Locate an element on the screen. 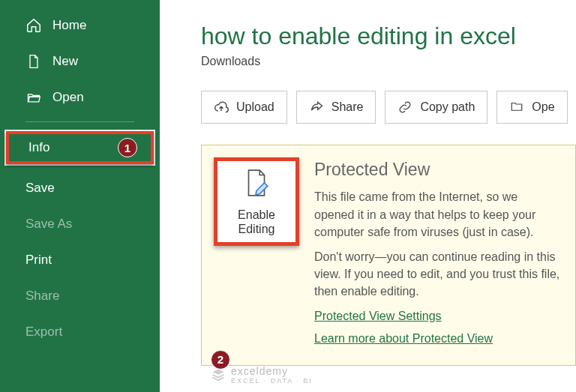 This screenshot has width=576, height=392. document-edit-icon is located at coordinates (256, 184).